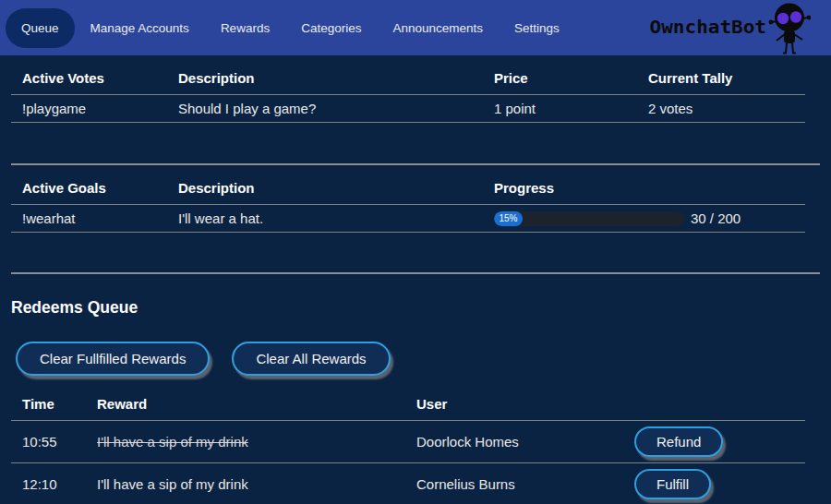 This screenshot has height=504, width=831. Describe the element at coordinates (672, 484) in the screenshot. I see `fulfill-button: Fulfill` at that location.